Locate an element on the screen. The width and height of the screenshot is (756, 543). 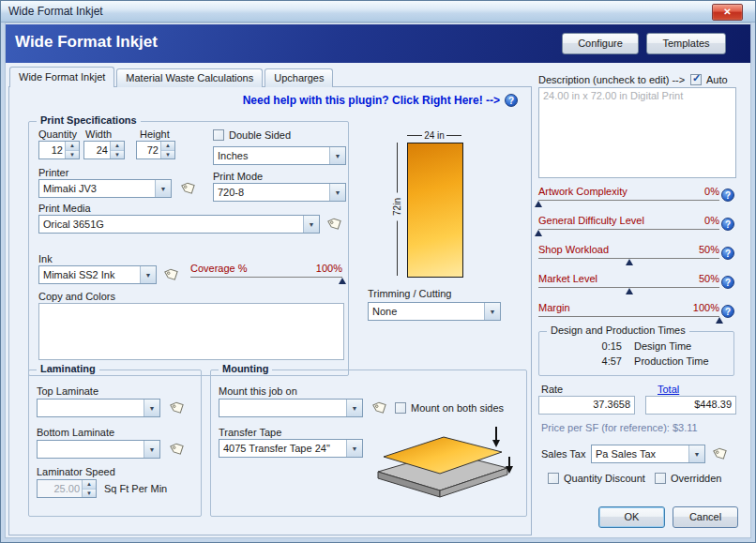
auto-description-checkbox: Auto is located at coordinates (709, 80).